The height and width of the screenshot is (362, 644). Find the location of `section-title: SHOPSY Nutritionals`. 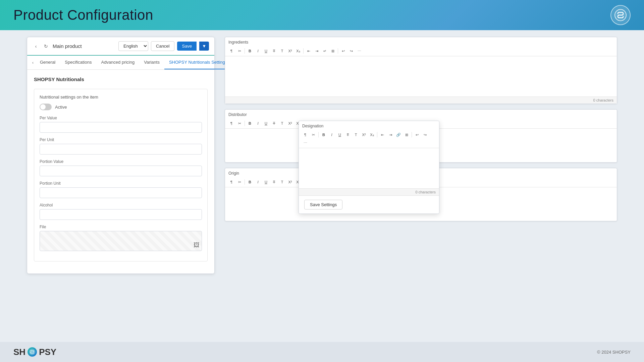

section-title: SHOPSY Nutritionals is located at coordinates (121, 80).